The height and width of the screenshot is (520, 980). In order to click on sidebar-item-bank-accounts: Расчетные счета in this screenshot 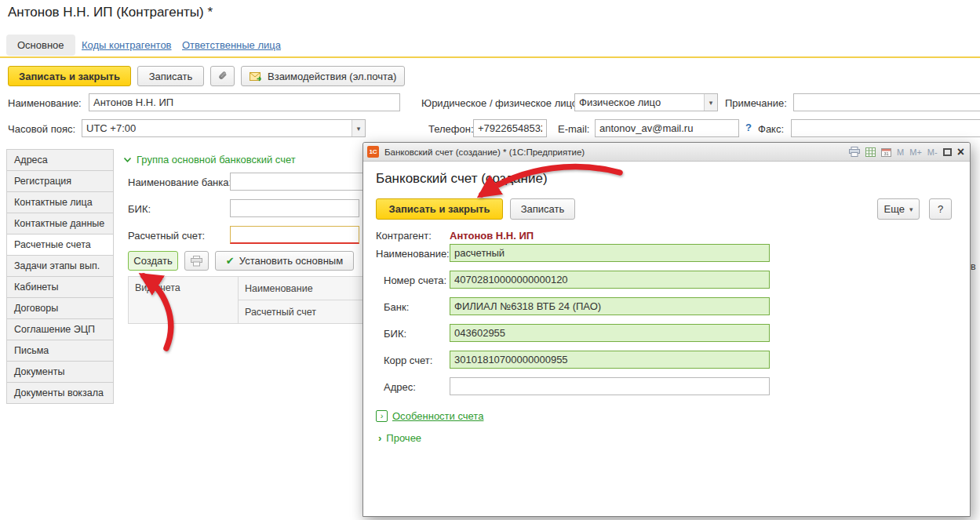, I will do `click(60, 245)`.